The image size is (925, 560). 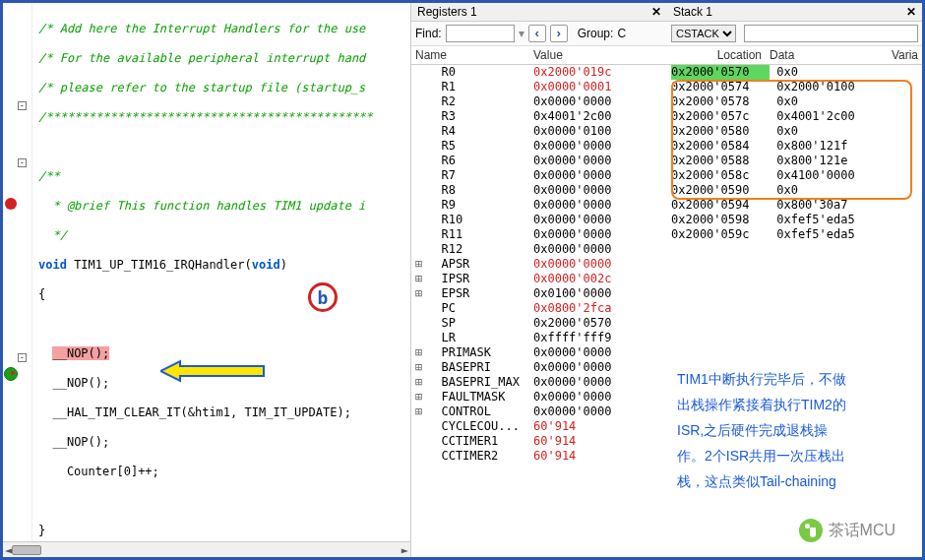 What do you see at coordinates (539, 250) in the screenshot?
I see `register-row: R120x0000'0000` at bounding box center [539, 250].